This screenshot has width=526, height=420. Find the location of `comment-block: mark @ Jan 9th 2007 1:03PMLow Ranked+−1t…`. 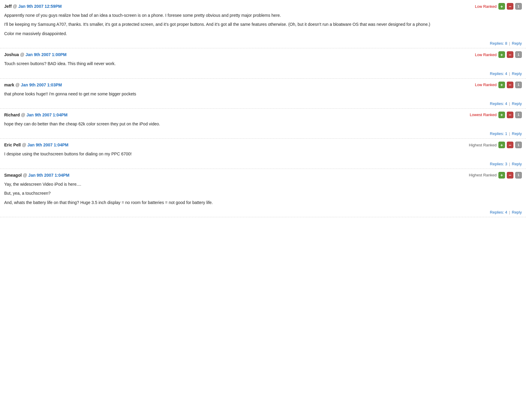

comment-block: mark @ Jan 9th 2007 1:03PMLow Ranked+−1t… is located at coordinates (263, 94).